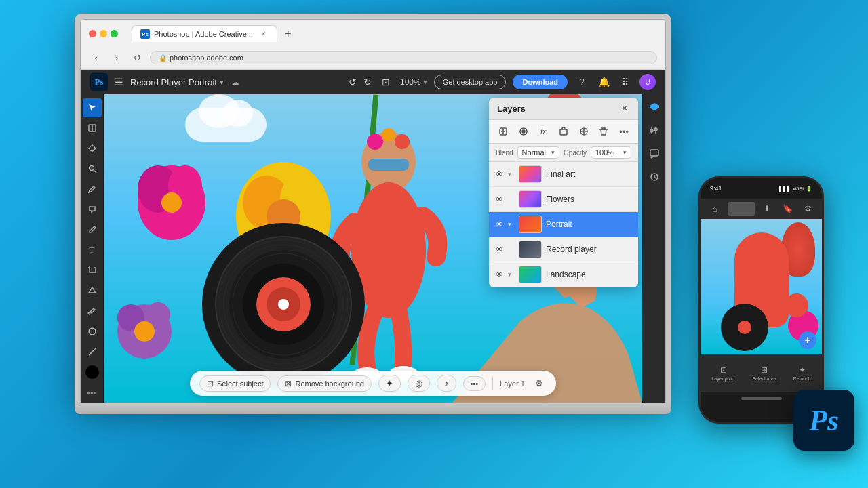  I want to click on layer-name-display: Layer 1, so click(513, 384).